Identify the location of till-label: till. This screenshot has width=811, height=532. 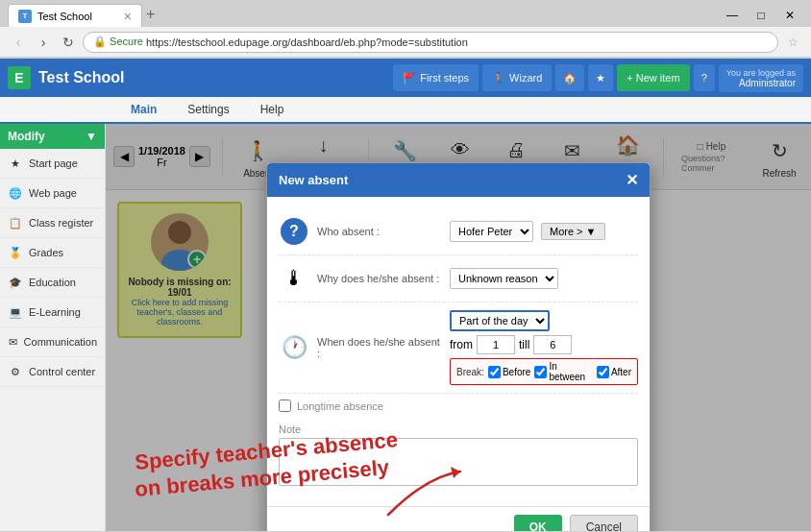
(525, 345).